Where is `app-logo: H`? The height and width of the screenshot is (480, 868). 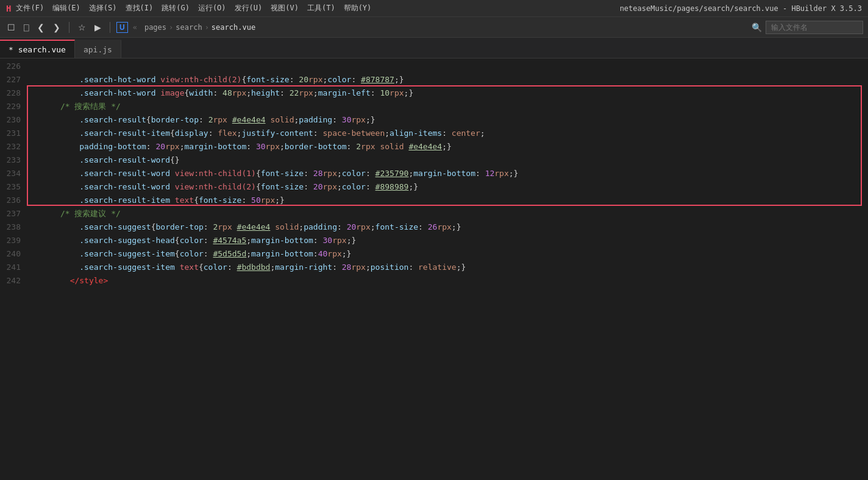
app-logo: H is located at coordinates (9, 9).